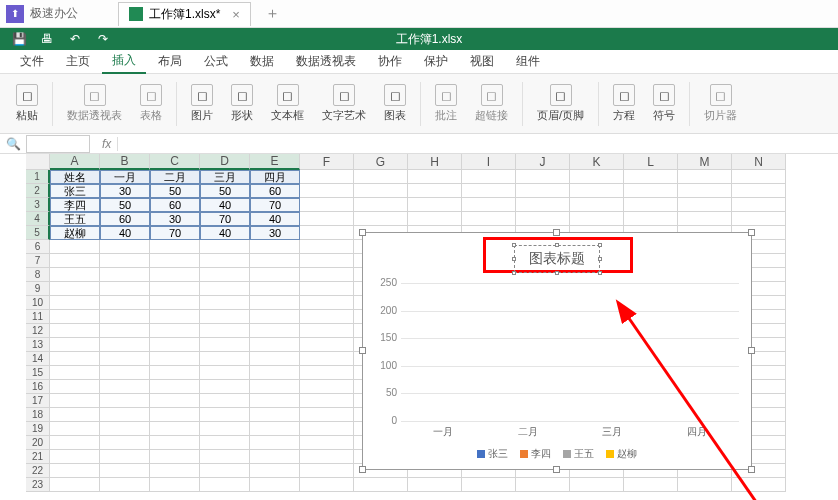  Describe the element at coordinates (327, 457) in the screenshot. I see `cell-F21` at that location.